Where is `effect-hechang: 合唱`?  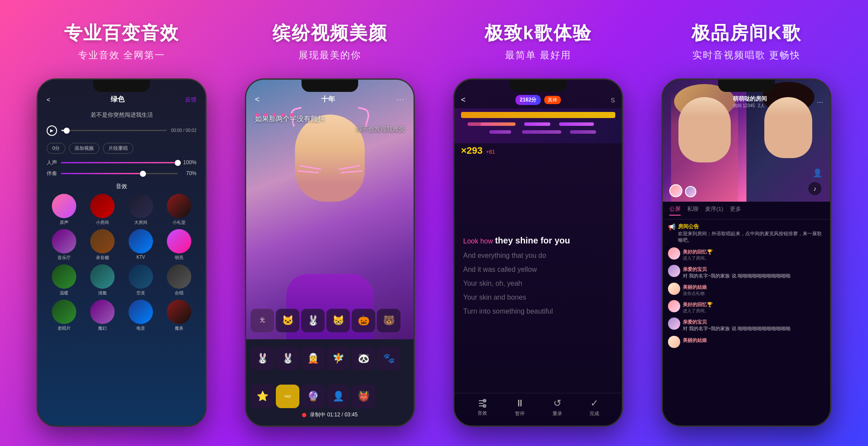 effect-hechang: 合唱 is located at coordinates (179, 280).